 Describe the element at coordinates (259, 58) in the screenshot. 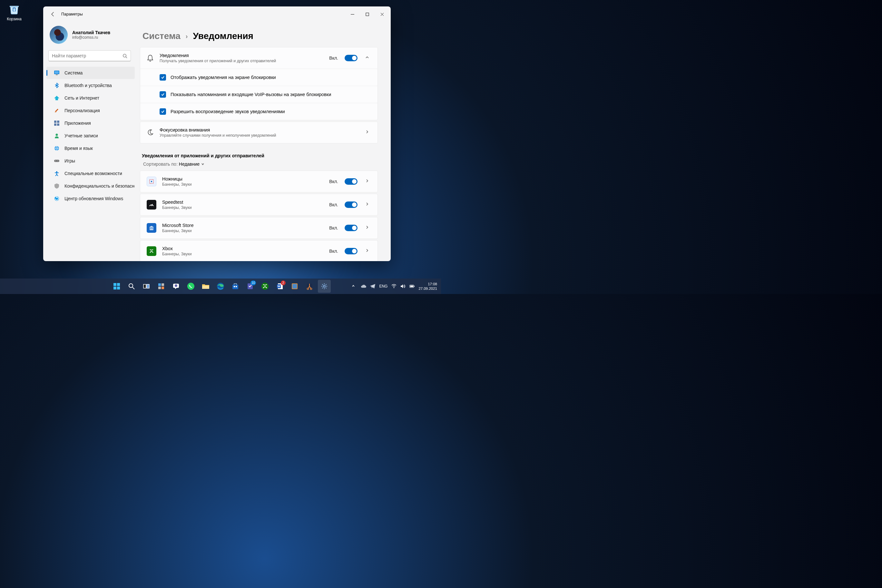

I see `notifications-header-row: Уведомления Получать уведомления от прил…` at that location.